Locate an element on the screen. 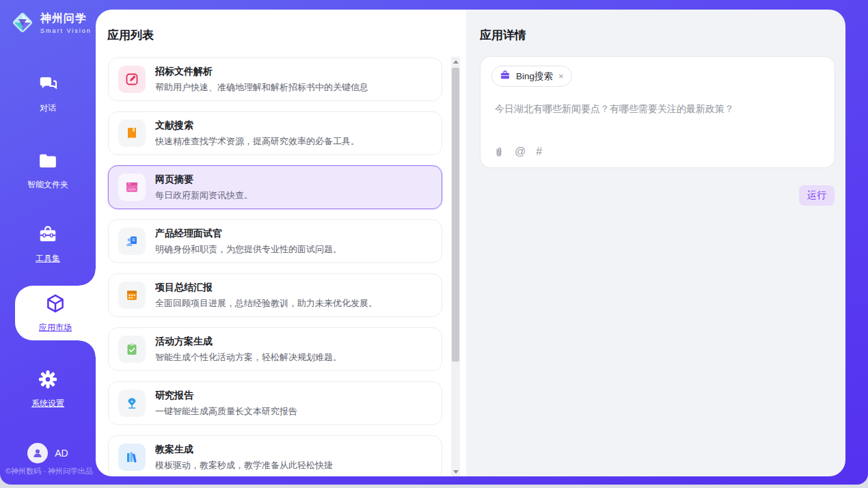  app-desc: 明确身份和职责，为您提供专业性的面试问题。 is located at coordinates (249, 249).